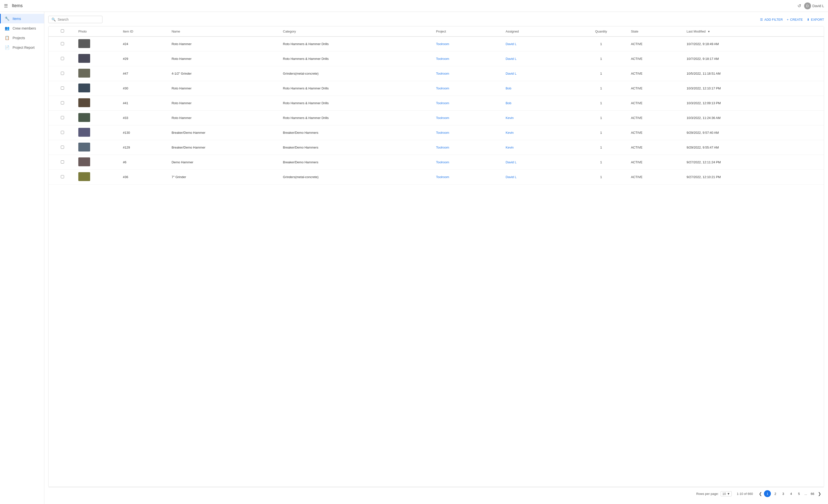  What do you see at coordinates (815, 19) in the screenshot?
I see `export-button: ⬇ EXPORT` at bounding box center [815, 19].